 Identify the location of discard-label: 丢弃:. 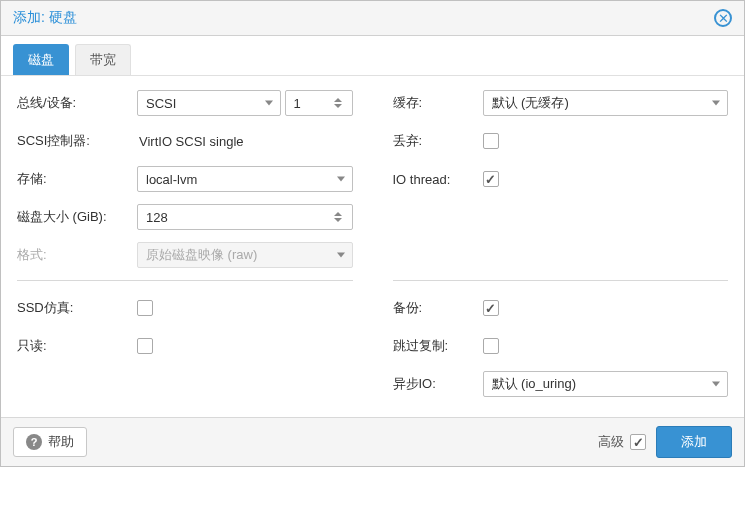
(438, 141).